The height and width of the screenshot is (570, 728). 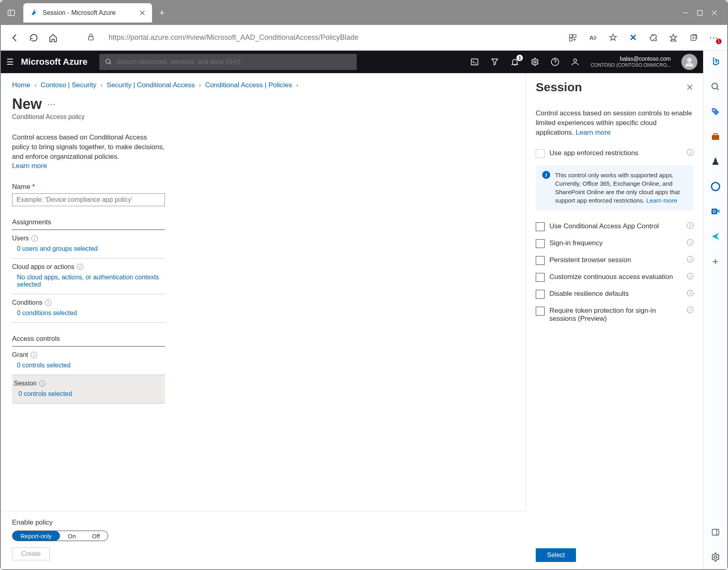 What do you see at coordinates (662, 200) in the screenshot?
I see `info-learn-more: Learn more` at bounding box center [662, 200].